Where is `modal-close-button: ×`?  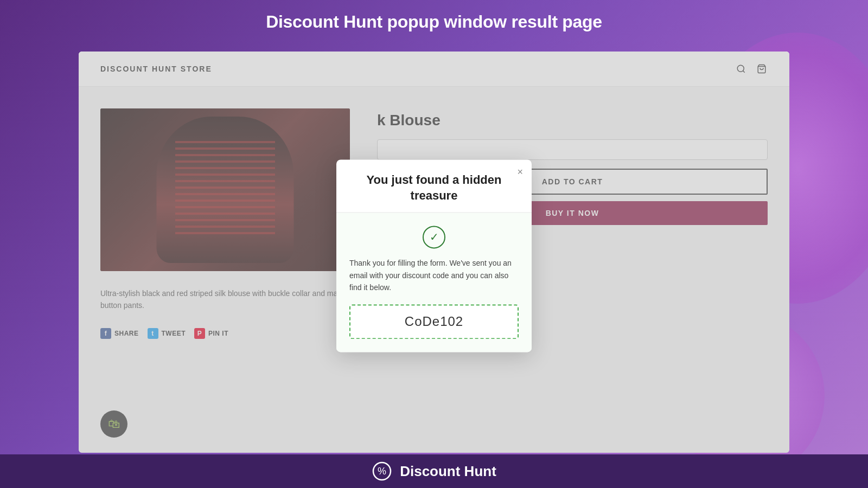 modal-close-button: × is located at coordinates (520, 172).